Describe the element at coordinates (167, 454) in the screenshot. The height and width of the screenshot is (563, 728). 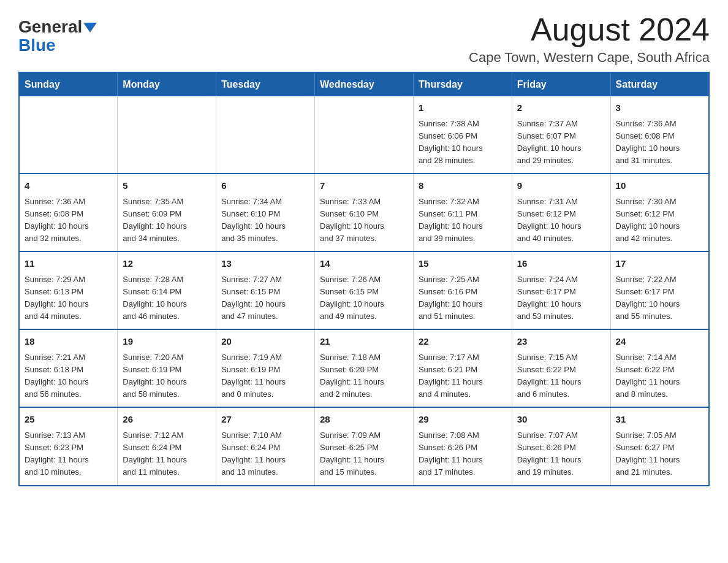
I see `day-info: Sunrise: 7:12 AM Sunset: 6:24 PM Dayligh…` at that location.